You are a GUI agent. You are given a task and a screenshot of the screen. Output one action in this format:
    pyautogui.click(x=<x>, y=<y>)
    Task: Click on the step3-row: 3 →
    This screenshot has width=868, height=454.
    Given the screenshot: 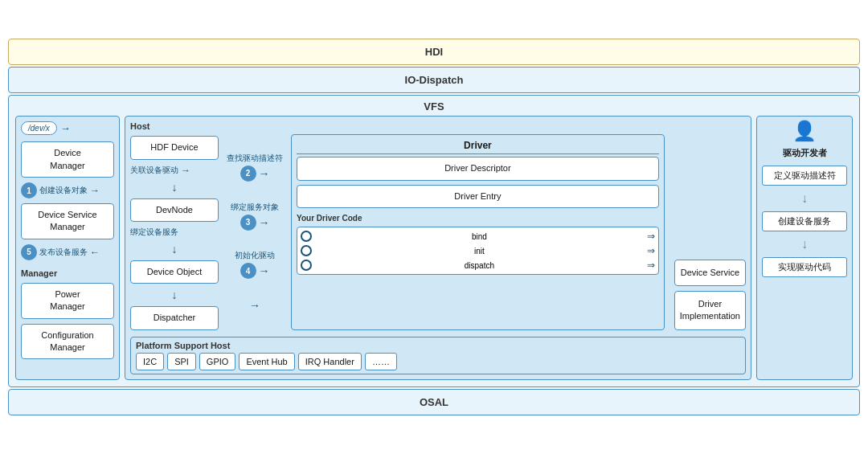 What is the action you would take?
    pyautogui.click(x=256, y=223)
    